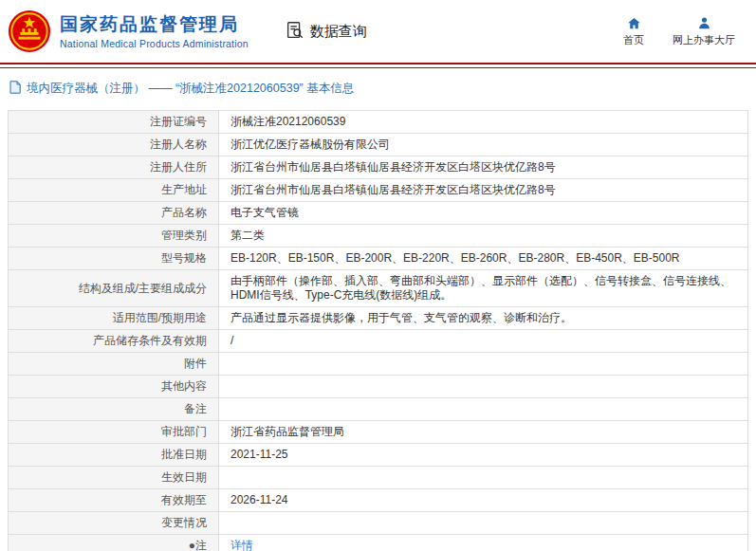  I want to click on table-cell-value: 电子支气管镜, so click(484, 213).